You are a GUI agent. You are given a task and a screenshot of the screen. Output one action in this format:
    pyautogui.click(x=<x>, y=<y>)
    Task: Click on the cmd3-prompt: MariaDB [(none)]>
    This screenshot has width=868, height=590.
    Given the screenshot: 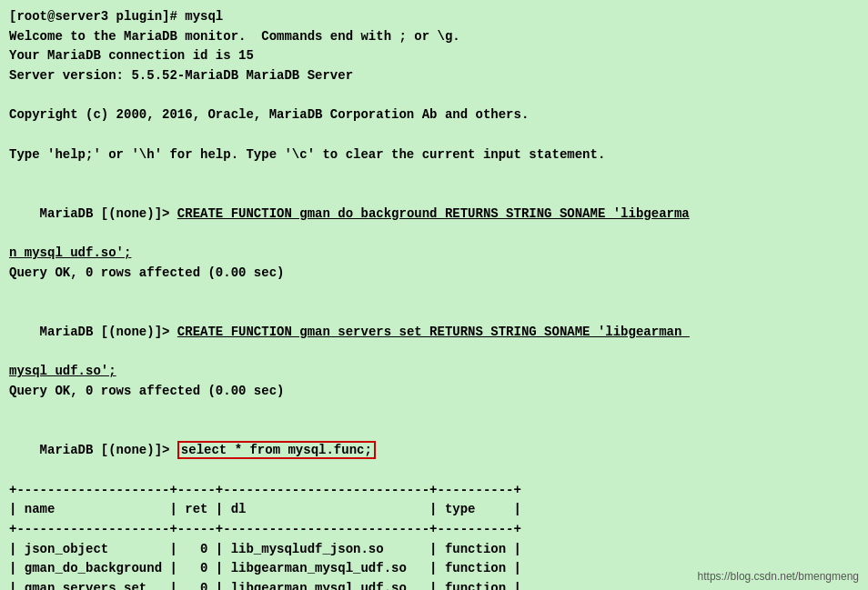 What is the action you would take?
    pyautogui.click(x=109, y=450)
    